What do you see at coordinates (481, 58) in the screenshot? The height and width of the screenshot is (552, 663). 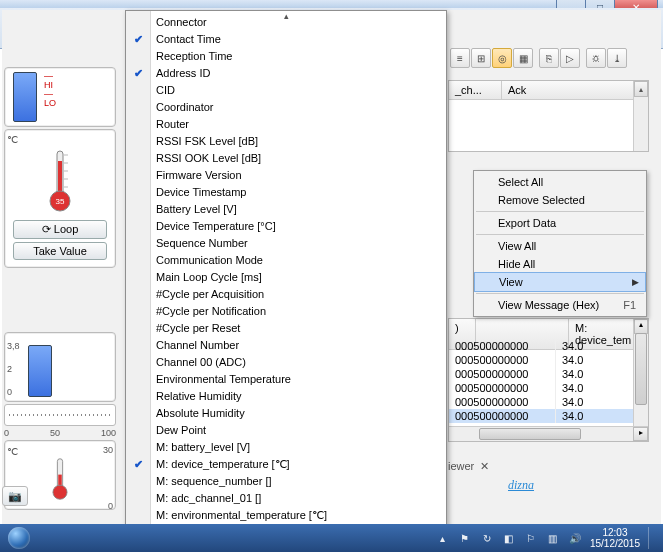 I see `tool-grid-icon: ⊞` at bounding box center [481, 58].